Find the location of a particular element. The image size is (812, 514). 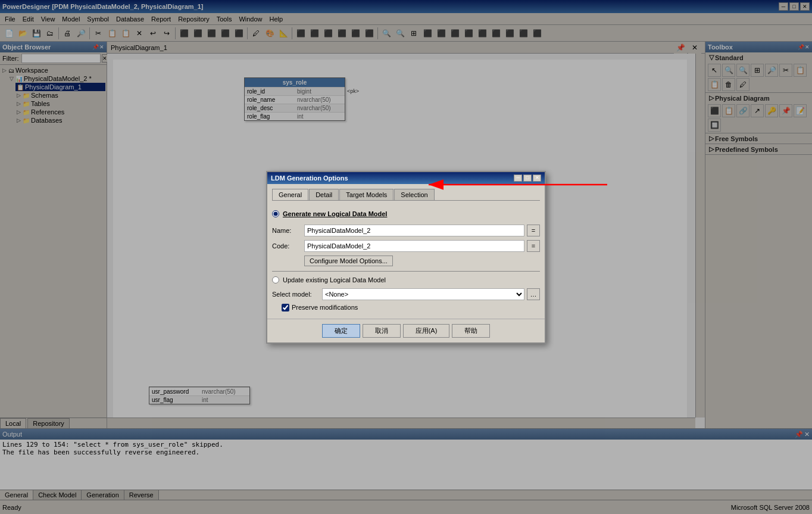

select-model-row: Select model: <None> … is located at coordinates (406, 294).